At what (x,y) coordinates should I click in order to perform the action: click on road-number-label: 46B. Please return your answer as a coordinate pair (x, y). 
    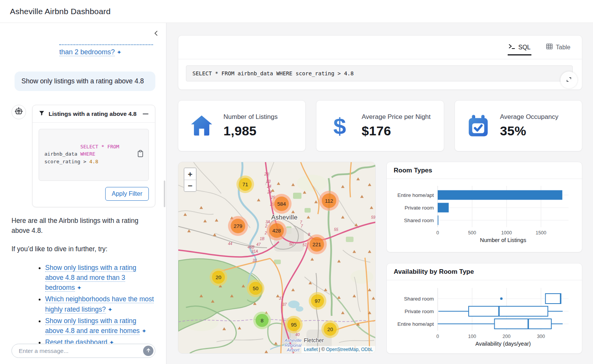
    Looking at the image, I should click on (251, 247).